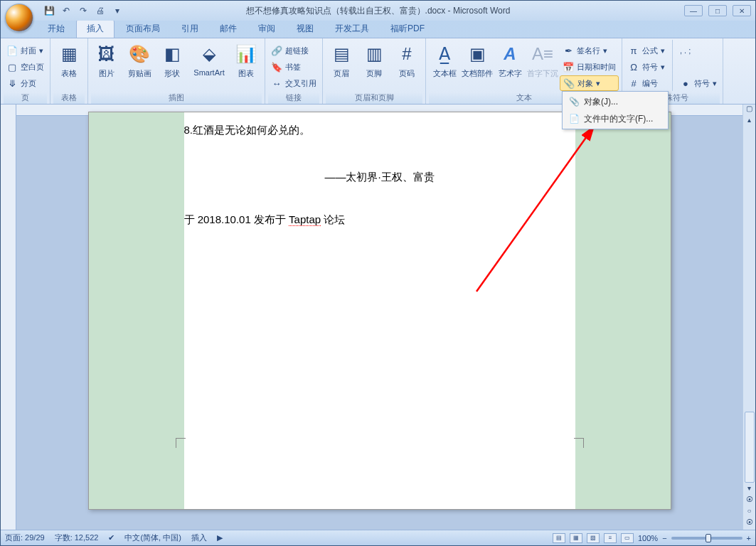 The width and height of the screenshot is (756, 546). What do you see at coordinates (374, 98) in the screenshot?
I see `group-label: 页眉和页脚` at bounding box center [374, 98].